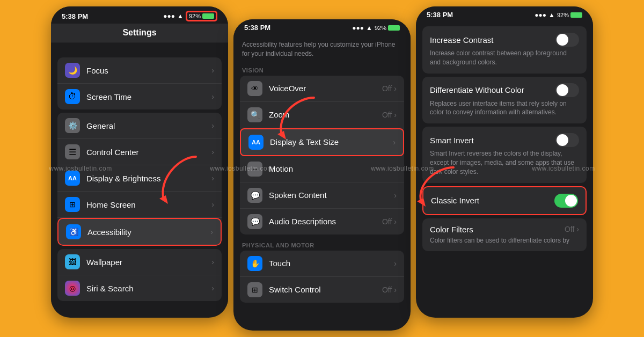 The width and height of the screenshot is (644, 337). I want to click on accessibility-icon: ♿, so click(74, 232).